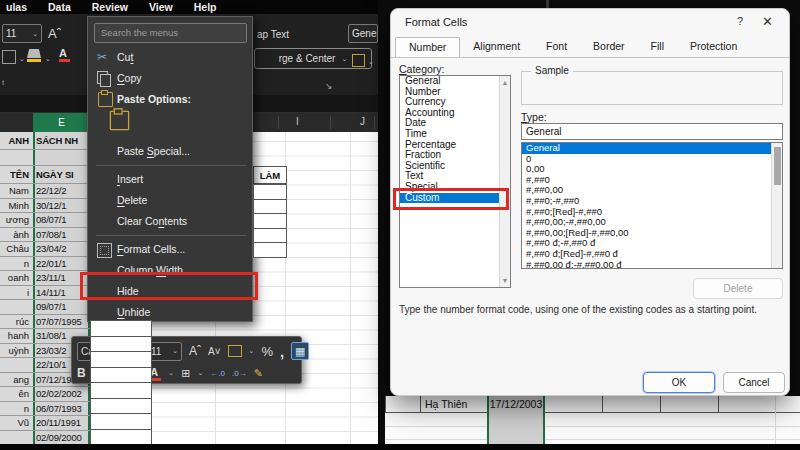 The height and width of the screenshot is (450, 800). I want to click on menu-item-paste, so click(171, 126).